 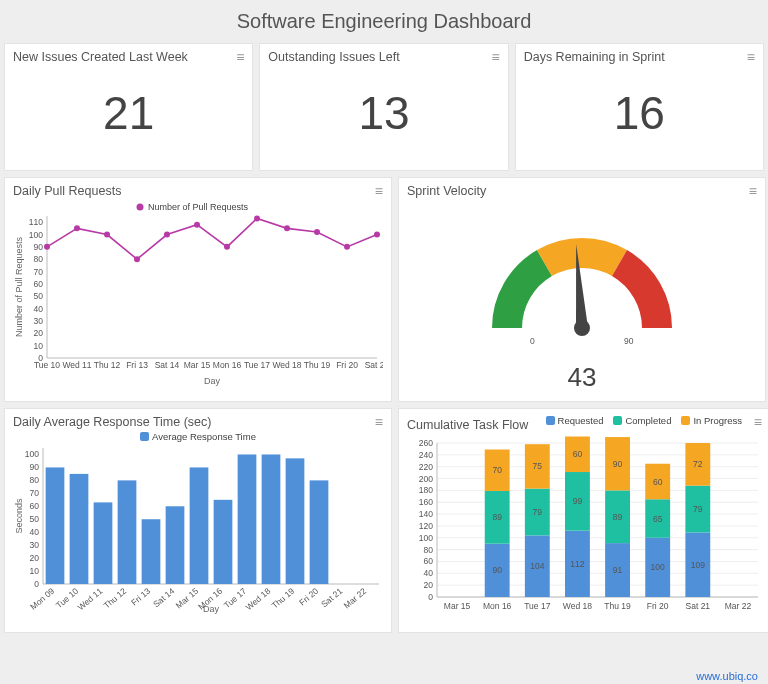 What do you see at coordinates (698, 565) in the screenshot?
I see `svg-text: 109` at bounding box center [698, 565].